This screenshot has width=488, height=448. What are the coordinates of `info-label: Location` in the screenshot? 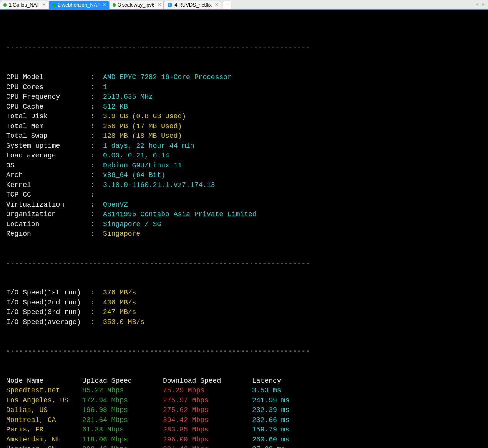 It's located at (48, 225).